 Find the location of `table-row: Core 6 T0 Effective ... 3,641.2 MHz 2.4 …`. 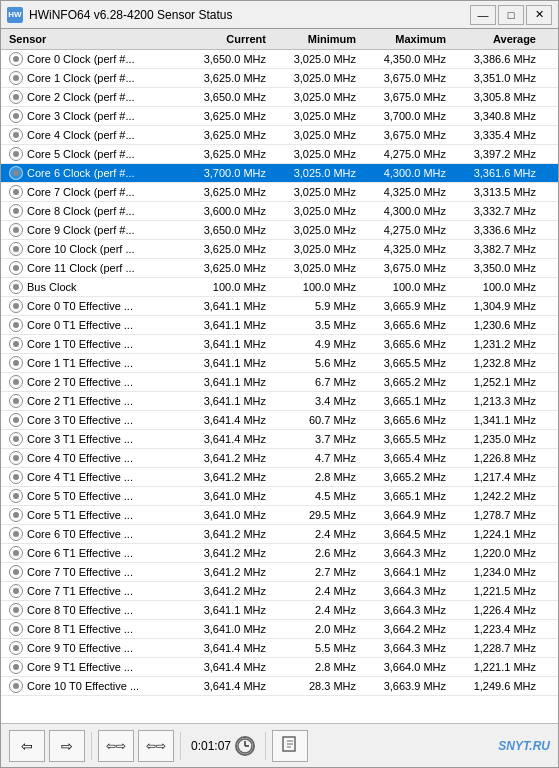

table-row: Core 6 T0 Effective ... 3,641.2 MHz 2.4 … is located at coordinates (280, 534).